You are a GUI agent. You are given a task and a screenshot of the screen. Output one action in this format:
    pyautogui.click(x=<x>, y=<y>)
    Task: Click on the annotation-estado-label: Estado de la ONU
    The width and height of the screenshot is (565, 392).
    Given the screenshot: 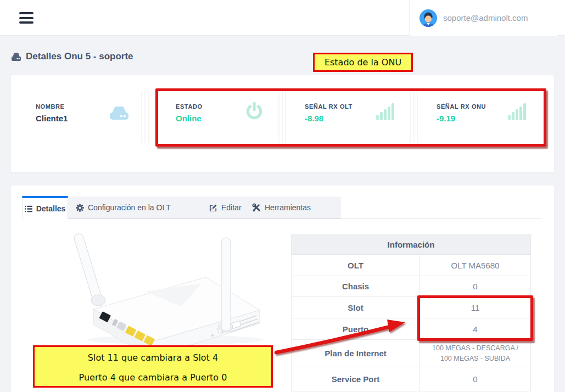 What is the action you would take?
    pyautogui.click(x=363, y=63)
    